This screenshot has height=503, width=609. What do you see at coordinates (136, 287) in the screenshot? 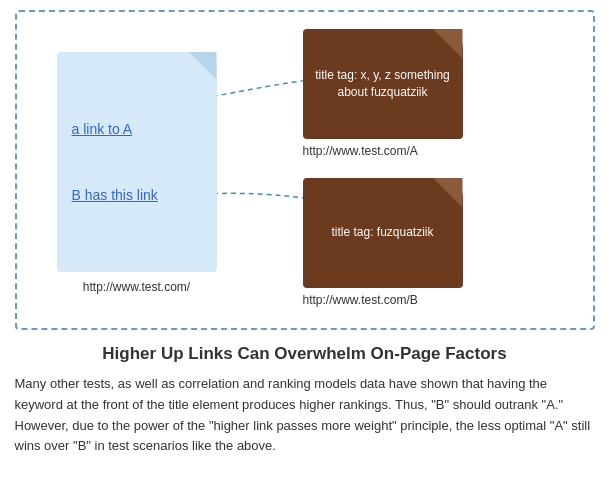
I see `page-url: http://www.test.com/` at bounding box center [136, 287].